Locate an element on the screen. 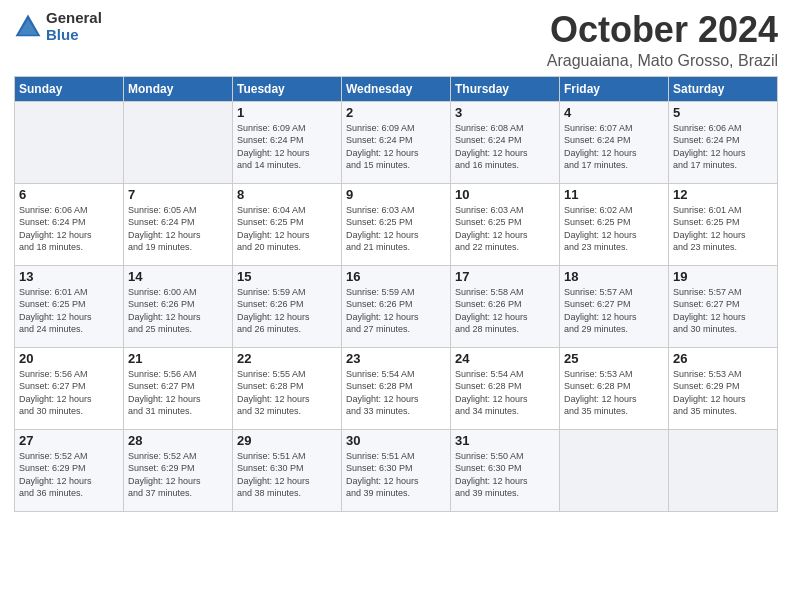  header: General Blue October 2024 Araguaiana, Ma… is located at coordinates (396, 40).